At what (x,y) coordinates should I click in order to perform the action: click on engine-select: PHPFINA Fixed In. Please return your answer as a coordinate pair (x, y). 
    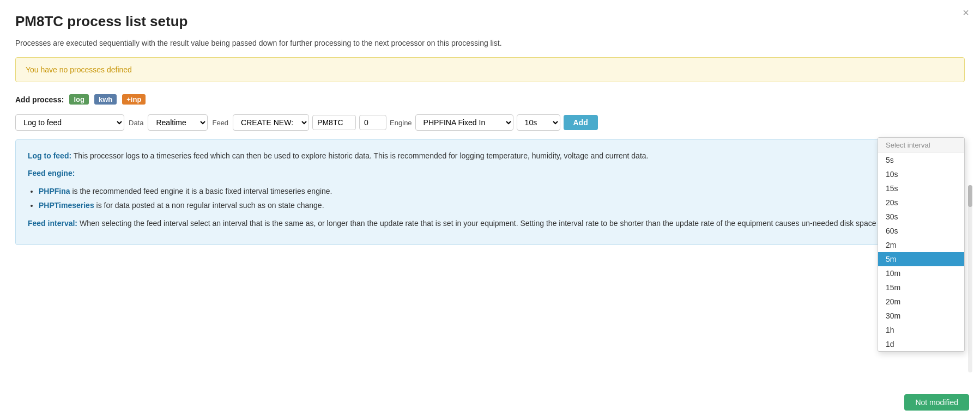
    Looking at the image, I should click on (464, 123).